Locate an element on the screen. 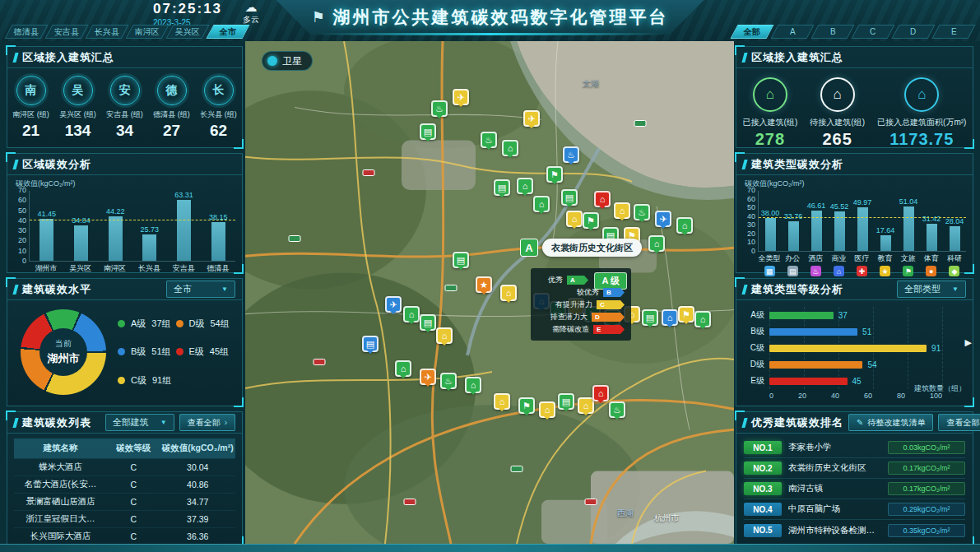 The image size is (980, 552). type-dropdown: 全部类型 ▼ is located at coordinates (931, 290).